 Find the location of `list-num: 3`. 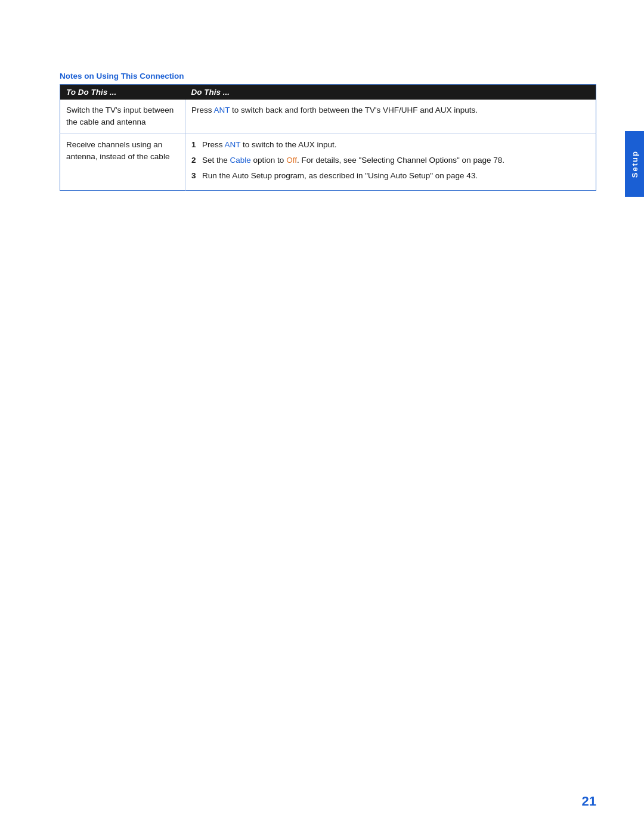

list-num: 3 is located at coordinates (197, 176).